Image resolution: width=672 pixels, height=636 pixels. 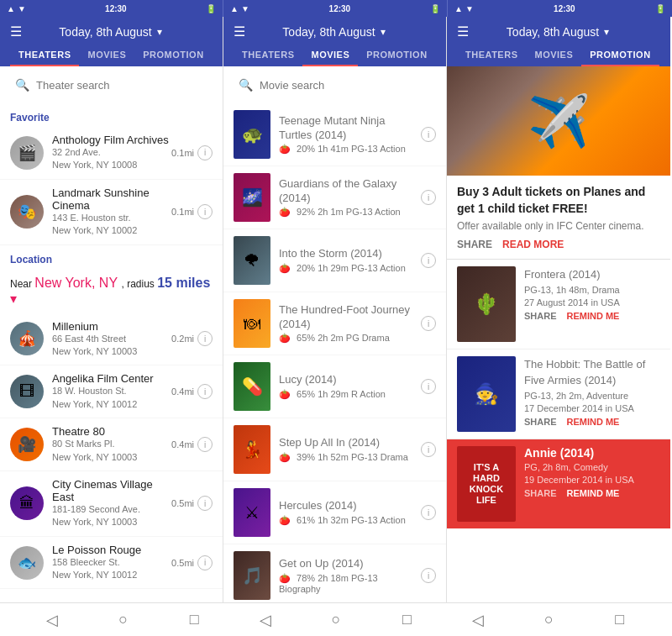 I want to click on theater-address-lepoisson: 158 Bleecker St. New York, NY 10012, so click(x=112, y=570).